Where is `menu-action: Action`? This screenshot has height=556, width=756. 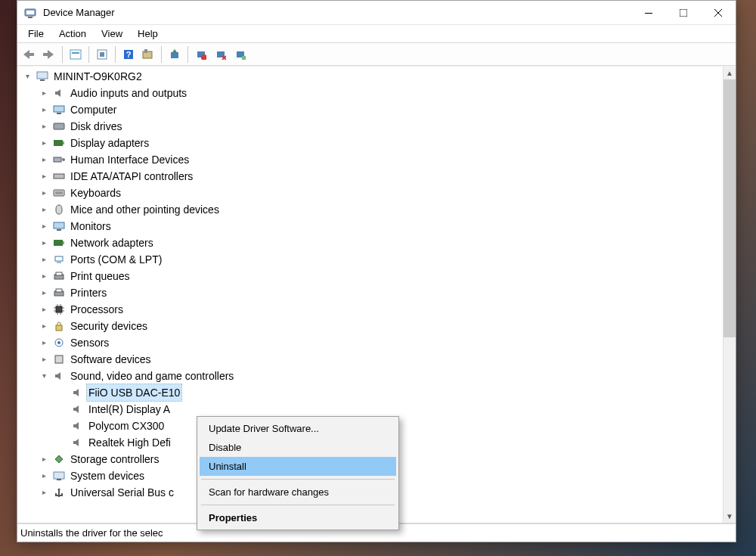
menu-action: Action is located at coordinates (73, 33).